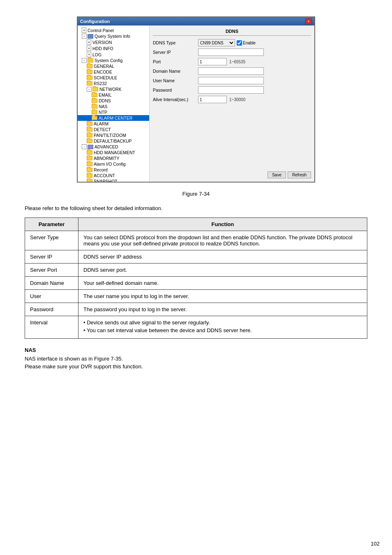 The height and width of the screenshot is (555, 392). I want to click on alive-input, so click(212, 99).